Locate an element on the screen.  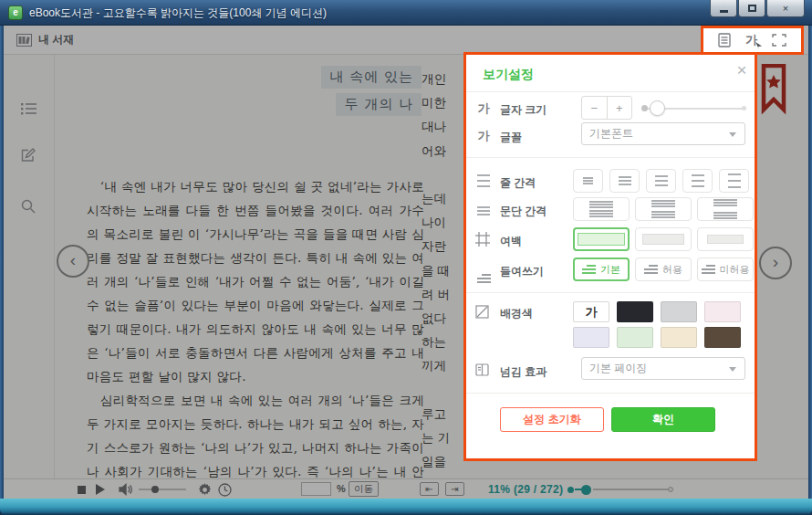
font-family-icon: 가 is located at coordinates (484, 136).